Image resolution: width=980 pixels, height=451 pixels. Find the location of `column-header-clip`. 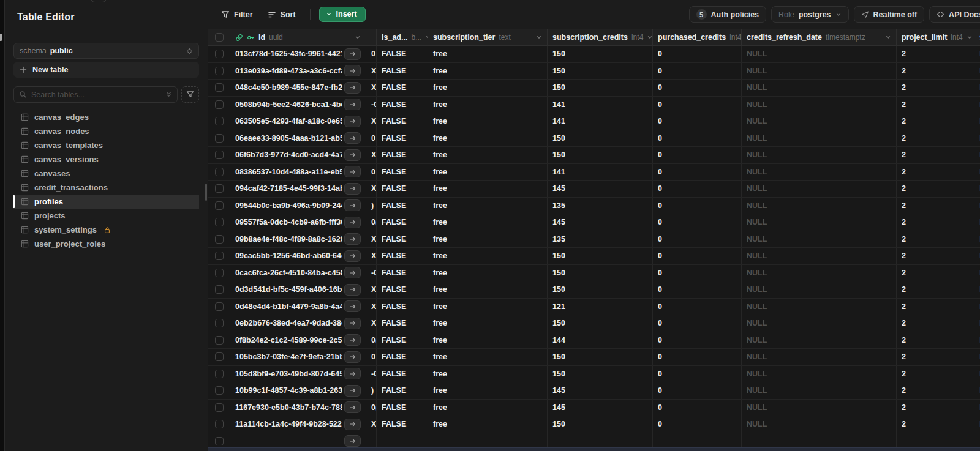

column-header-clip is located at coordinates (371, 37).